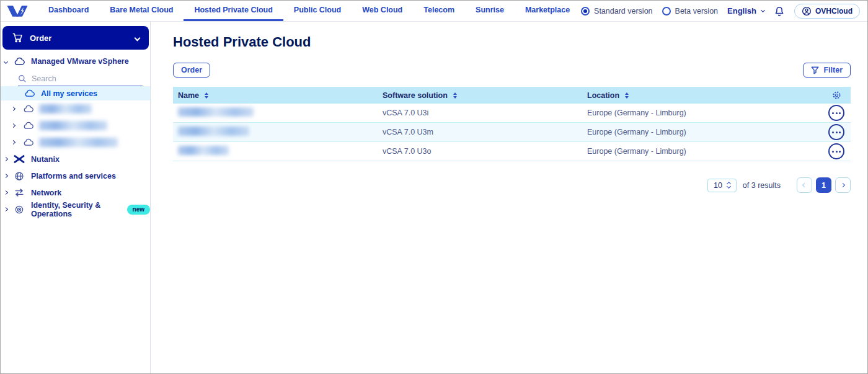 This screenshot has width=868, height=374. What do you see at coordinates (761, 185) in the screenshot?
I see `results-count-label: of 3 results` at bounding box center [761, 185].